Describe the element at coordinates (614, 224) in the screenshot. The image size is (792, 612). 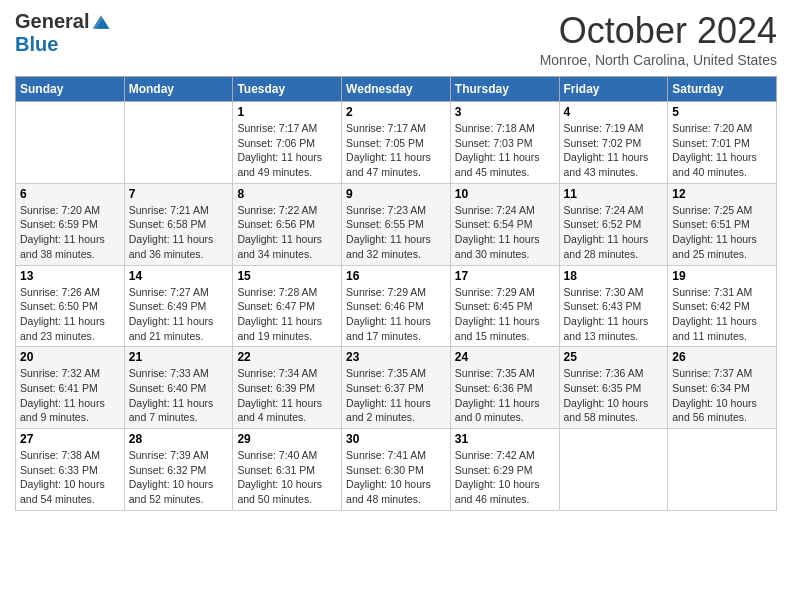
I see `calendar-cell: 11Sunrise: 7:24 AM Sunset: 6:52 PM Dayli…` at that location.